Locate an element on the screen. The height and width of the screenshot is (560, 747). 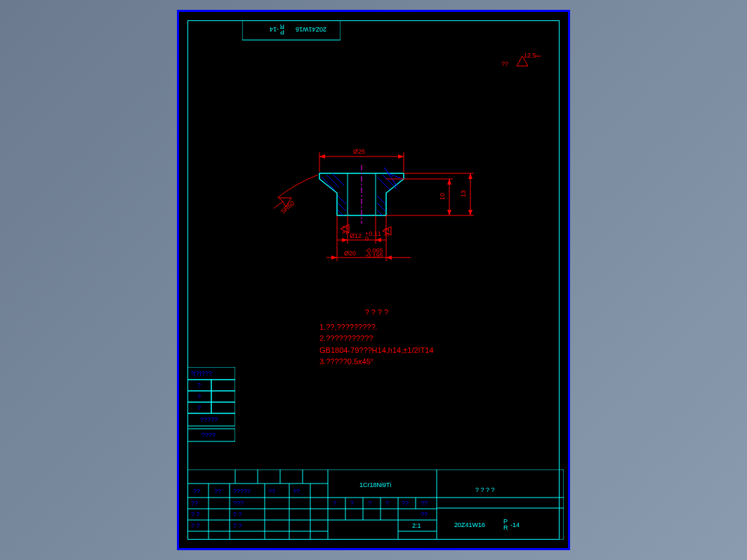
top-number-block: 20Z41W16 P R -14 is located at coordinates (291, 31).